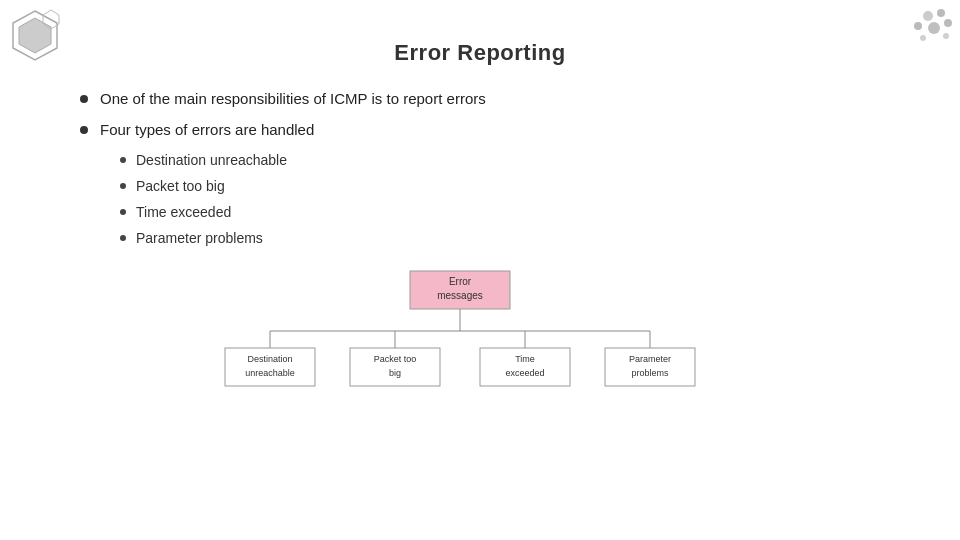 This screenshot has height=540, width=960. What do you see at coordinates (490, 130) in the screenshot?
I see `bullet-2: Four types of errors are handled` at bounding box center [490, 130].